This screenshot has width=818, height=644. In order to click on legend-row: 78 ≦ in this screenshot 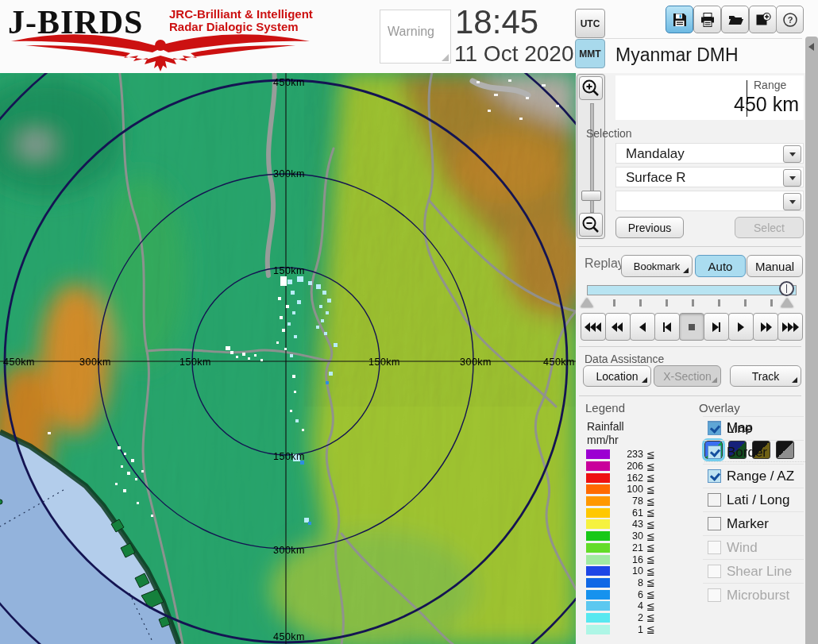, I will do `click(634, 502)`.